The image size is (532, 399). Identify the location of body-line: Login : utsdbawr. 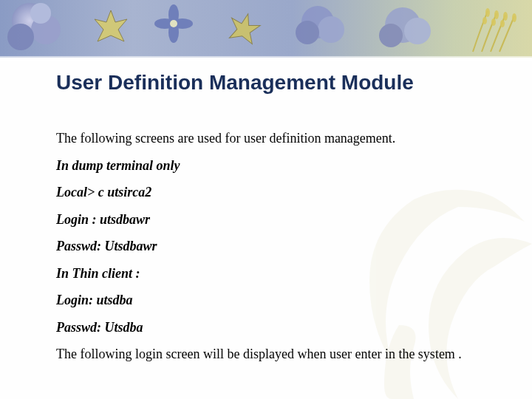
(278, 220).